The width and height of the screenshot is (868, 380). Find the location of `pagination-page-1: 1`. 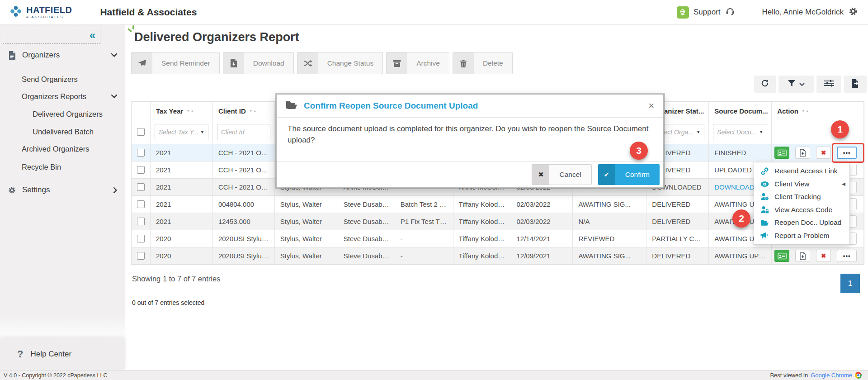

pagination-page-1: 1 is located at coordinates (850, 283).